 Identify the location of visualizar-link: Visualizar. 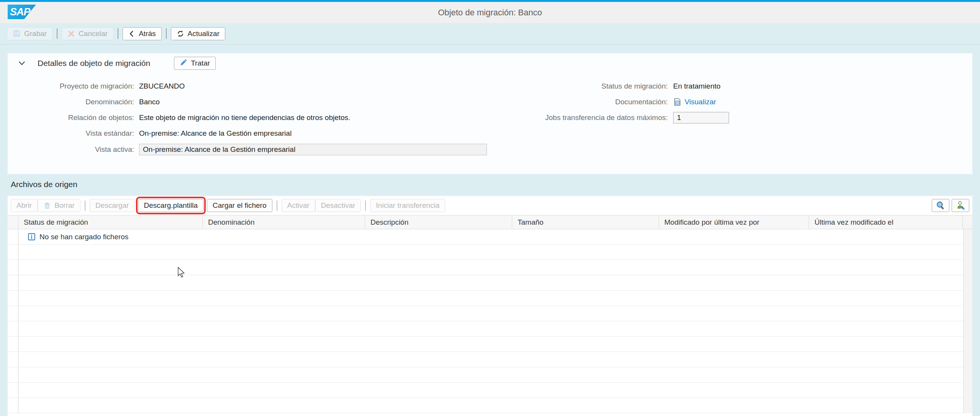
(700, 102).